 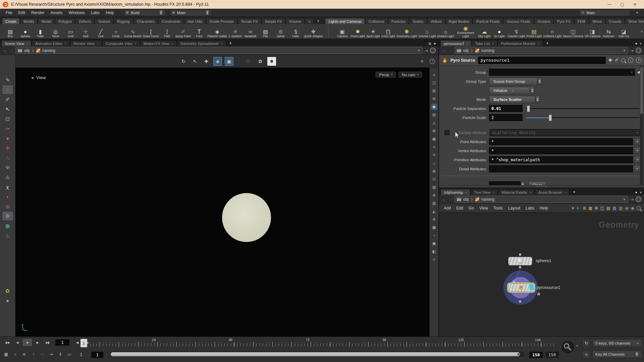 I want to click on display-option-icon: ✳, so click(x=434, y=155).